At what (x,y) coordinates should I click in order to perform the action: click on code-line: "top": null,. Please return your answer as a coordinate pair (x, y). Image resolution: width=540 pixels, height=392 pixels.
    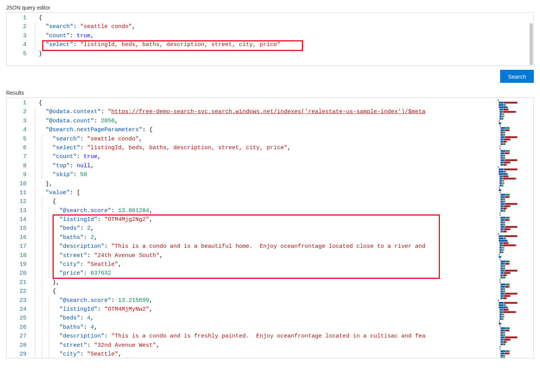
    Looking at the image, I should click on (265, 166).